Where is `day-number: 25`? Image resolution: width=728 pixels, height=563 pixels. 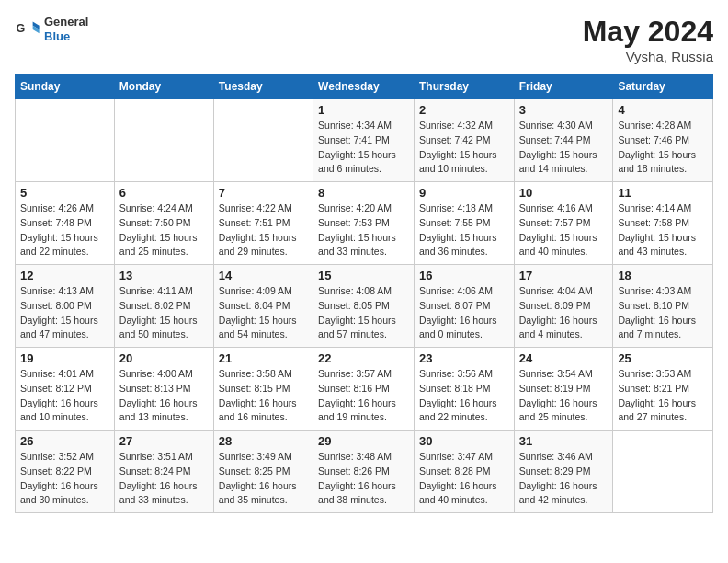
day-number: 25 is located at coordinates (663, 359).